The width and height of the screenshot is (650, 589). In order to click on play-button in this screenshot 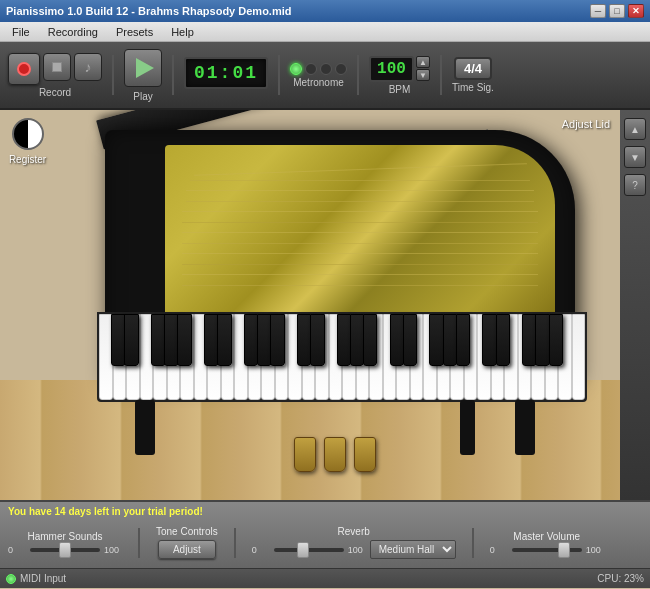, I will do `click(143, 68)`.